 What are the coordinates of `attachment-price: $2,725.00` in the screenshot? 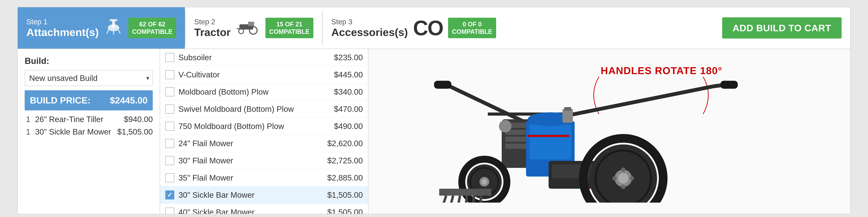 It's located at (345, 160).